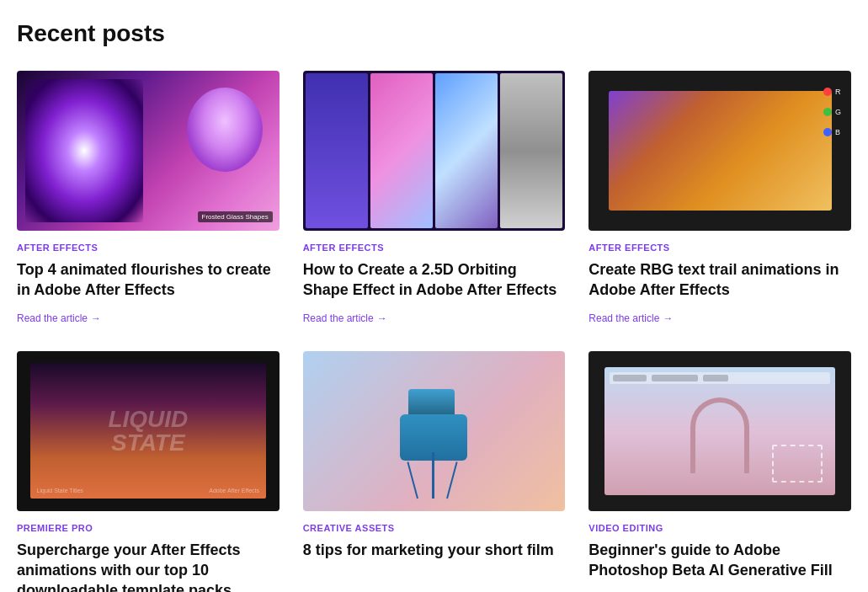  I want to click on post-title-2: How to Create a 2.5D Orbiting Shape Effe…, so click(434, 280).